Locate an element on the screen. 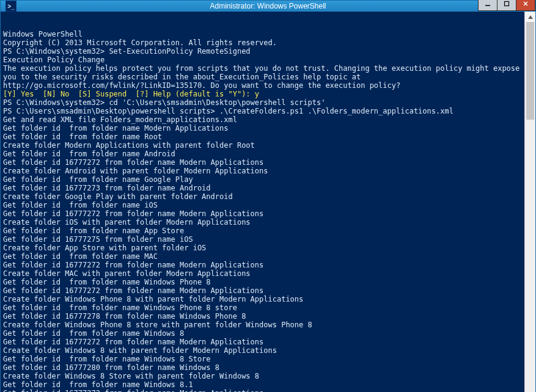 The height and width of the screenshot is (392, 536). console-line: Windows PowerShell is located at coordinates (263, 34).